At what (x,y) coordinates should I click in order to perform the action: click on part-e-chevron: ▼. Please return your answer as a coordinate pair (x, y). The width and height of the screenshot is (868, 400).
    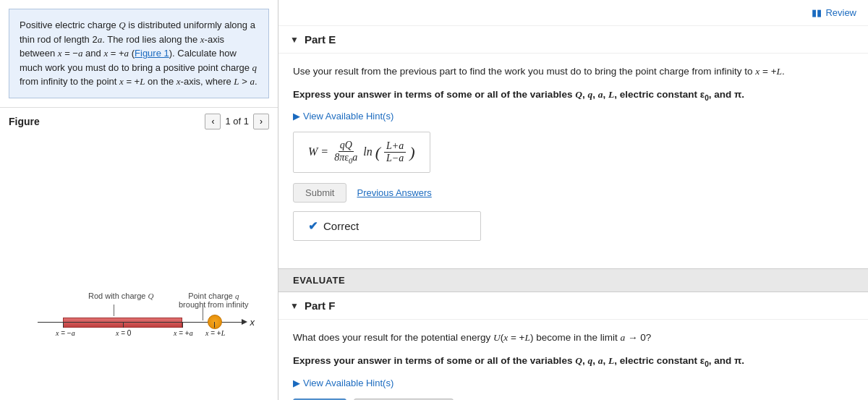
    Looking at the image, I should click on (294, 40).